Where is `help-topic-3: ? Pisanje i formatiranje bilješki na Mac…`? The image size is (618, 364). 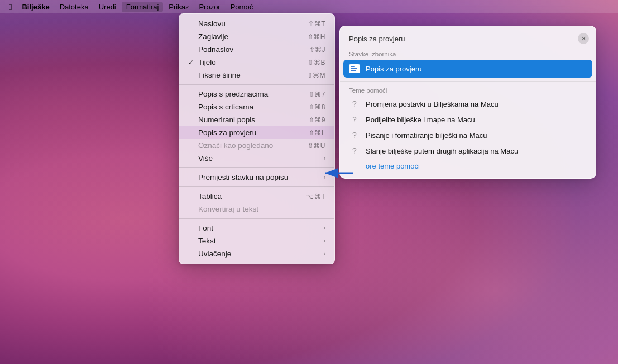 help-topic-3: ? Pisanje i formatiranje bilješki na Mac… is located at coordinates (468, 135).